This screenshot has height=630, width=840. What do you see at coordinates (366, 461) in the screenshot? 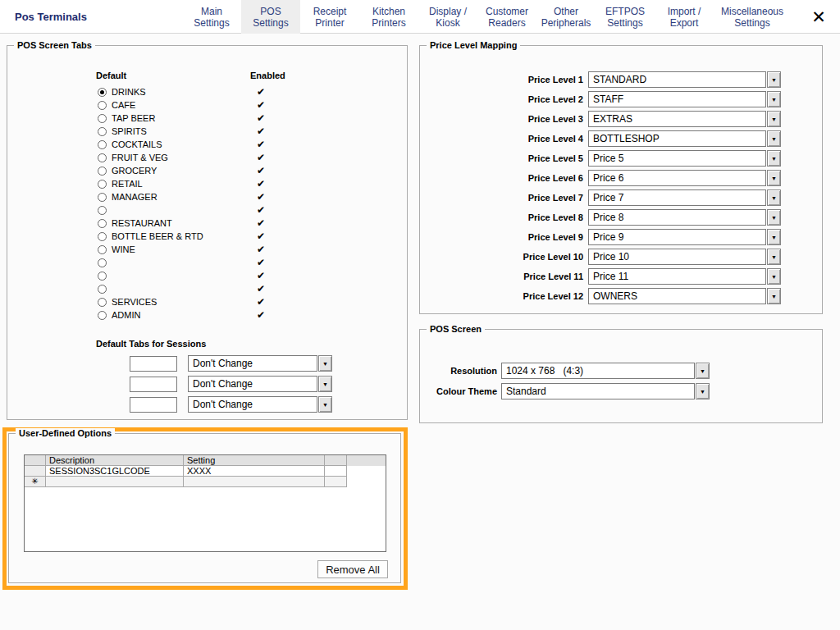
I see `grid-header-filler` at bounding box center [366, 461].